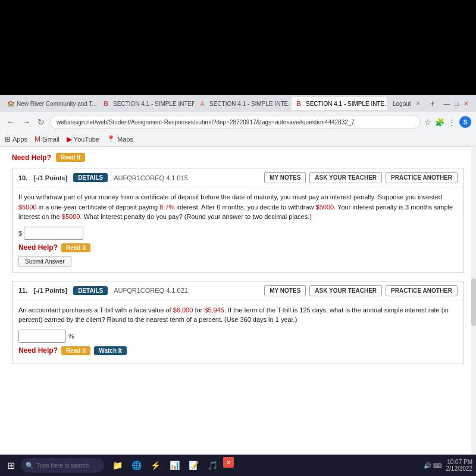 This screenshot has height=476, width=476. Describe the element at coordinates (136, 465) in the screenshot. I see `taskbar-edge: 🌐` at that location.